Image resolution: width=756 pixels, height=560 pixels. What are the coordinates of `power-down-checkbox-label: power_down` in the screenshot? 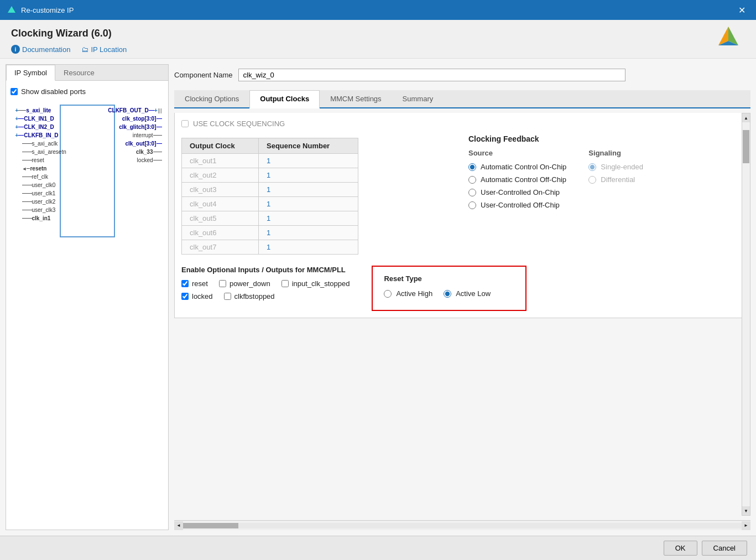 It's located at (244, 283).